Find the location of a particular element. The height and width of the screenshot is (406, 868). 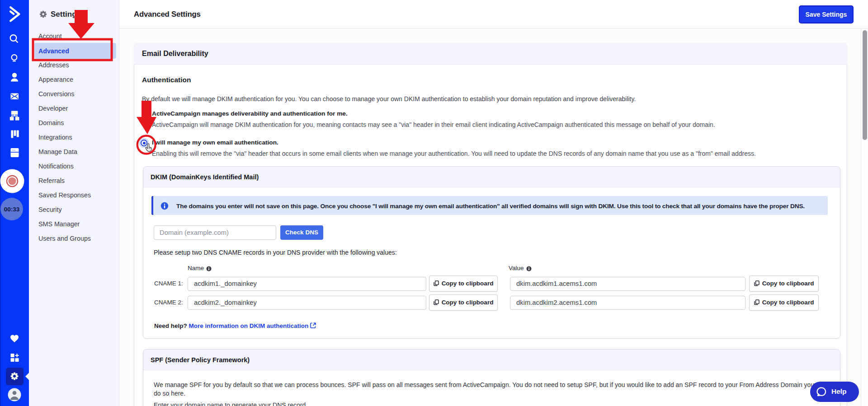

svg-text: 00:33 is located at coordinates (12, 210).